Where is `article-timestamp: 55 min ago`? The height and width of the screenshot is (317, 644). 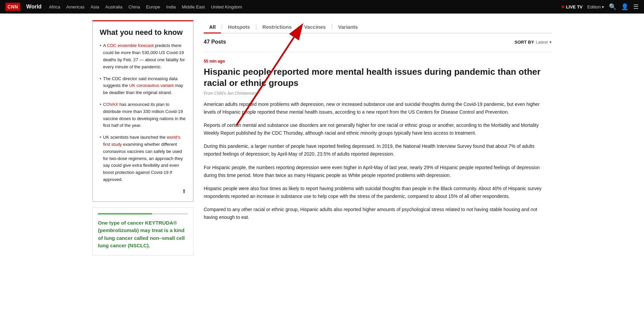
article-timestamp: 55 min ago is located at coordinates (378, 61).